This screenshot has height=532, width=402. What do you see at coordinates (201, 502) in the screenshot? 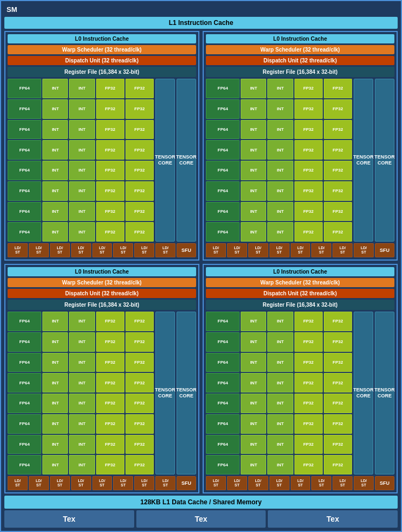
I see `l1-data-cache: 128KB L1 Data Cache / Shared Memory` at bounding box center [201, 502].